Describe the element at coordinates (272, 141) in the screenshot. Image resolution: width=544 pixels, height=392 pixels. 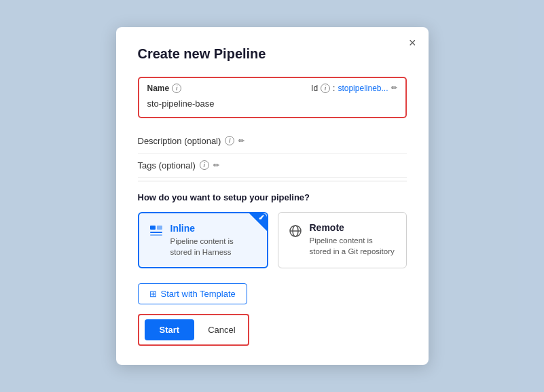
I see `description-row: Description (optional) i ✏` at that location.